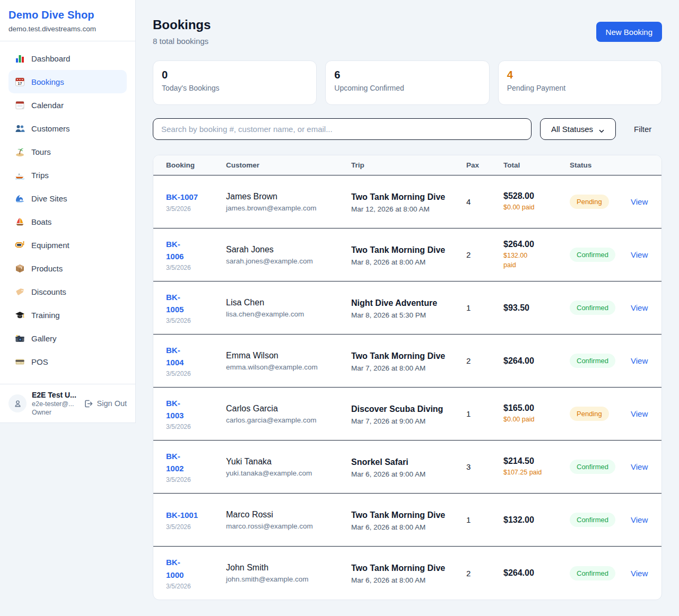 This screenshot has width=679, height=616. I want to click on svg-text: 17, so click(20, 84).